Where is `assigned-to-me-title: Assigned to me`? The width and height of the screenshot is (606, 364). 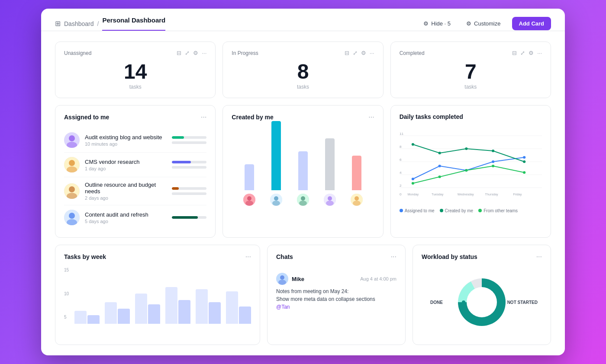
assigned-to-me-title: Assigned to me is located at coordinates (87, 117).